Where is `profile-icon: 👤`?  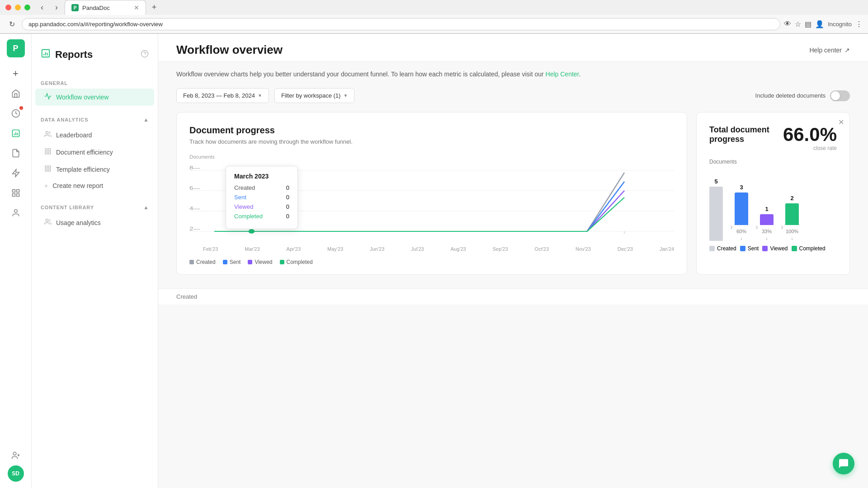
profile-icon: 👤 is located at coordinates (820, 24).